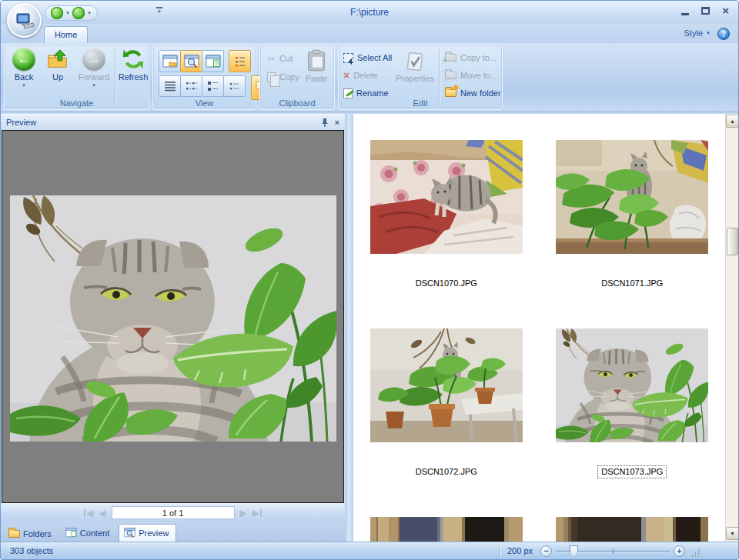  Describe the element at coordinates (31, 534) in the screenshot. I see `tab-folders: Folders` at that location.